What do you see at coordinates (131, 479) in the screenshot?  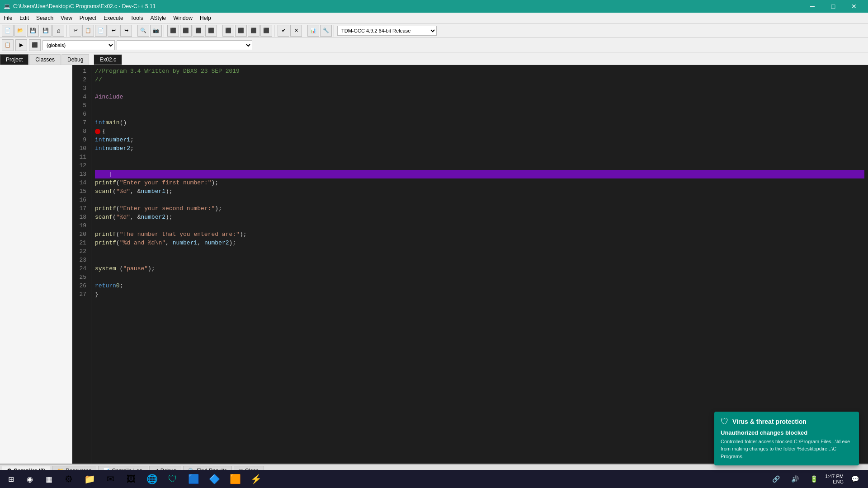 I see `taskbar-photos: 🖼` at bounding box center [131, 479].